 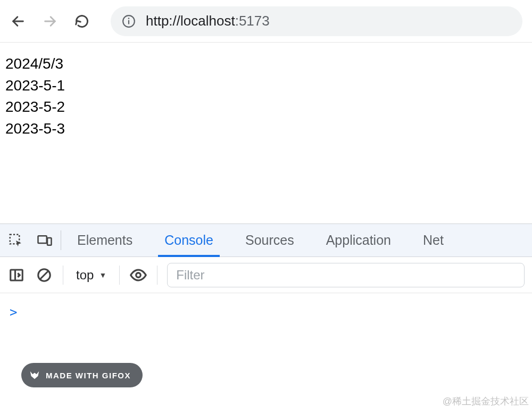 I want to click on console-toolbar: top ▼, so click(x=266, y=275).